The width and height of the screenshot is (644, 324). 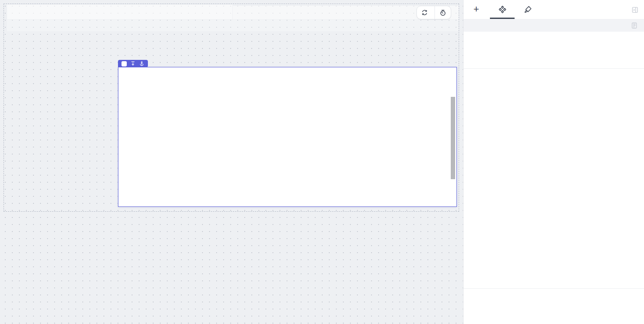 I want to click on widget-badge, so click(x=133, y=63).